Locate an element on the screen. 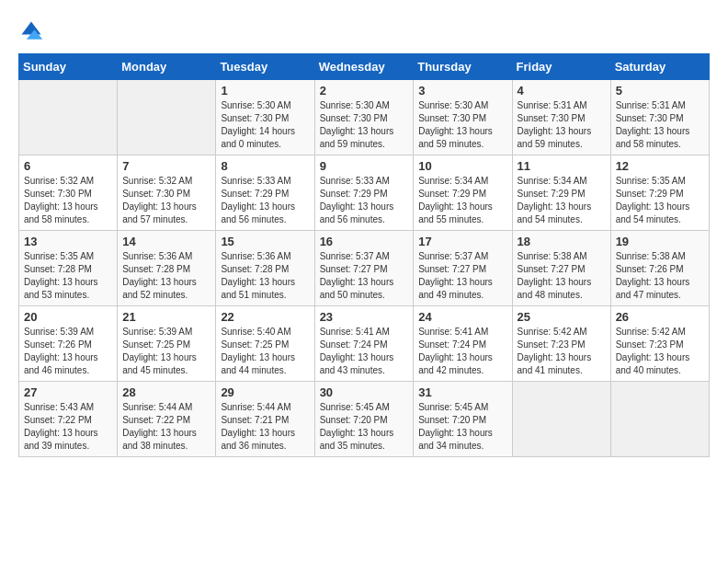  day-number: 9 is located at coordinates (364, 166).